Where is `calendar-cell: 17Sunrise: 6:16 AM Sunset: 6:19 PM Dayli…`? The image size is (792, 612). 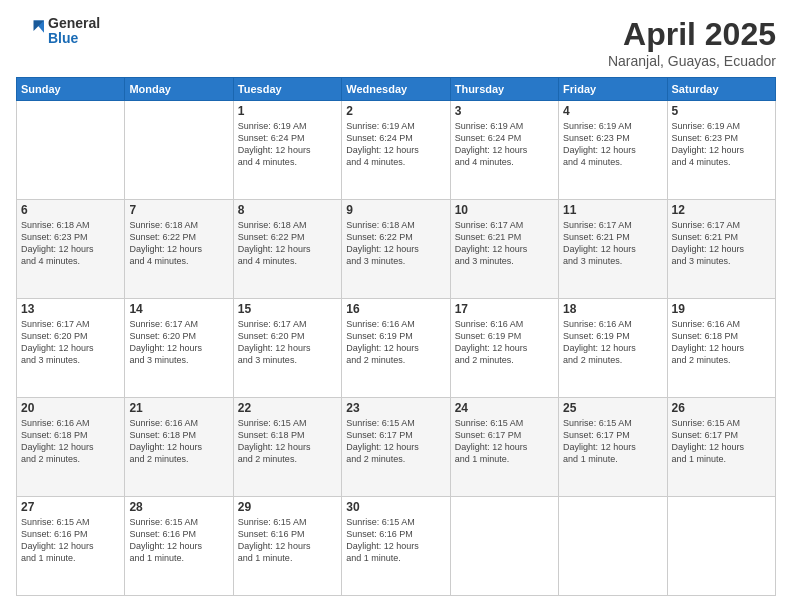 calendar-cell: 17Sunrise: 6:16 AM Sunset: 6:19 PM Dayli… is located at coordinates (504, 348).